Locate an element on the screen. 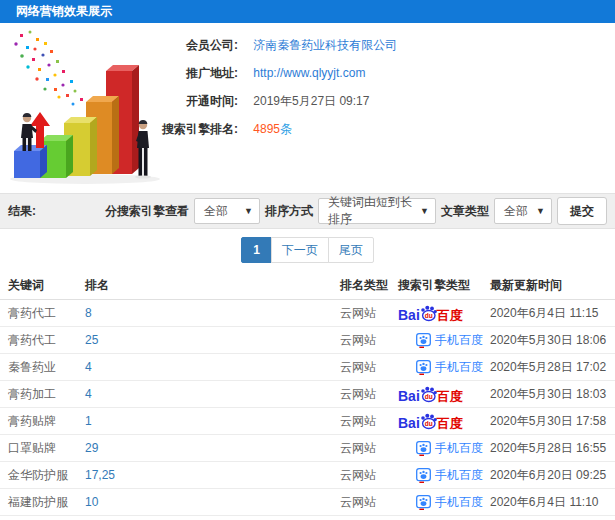 This screenshot has width=615, height=520. article-type-select: 全部 ▼ is located at coordinates (523, 211).